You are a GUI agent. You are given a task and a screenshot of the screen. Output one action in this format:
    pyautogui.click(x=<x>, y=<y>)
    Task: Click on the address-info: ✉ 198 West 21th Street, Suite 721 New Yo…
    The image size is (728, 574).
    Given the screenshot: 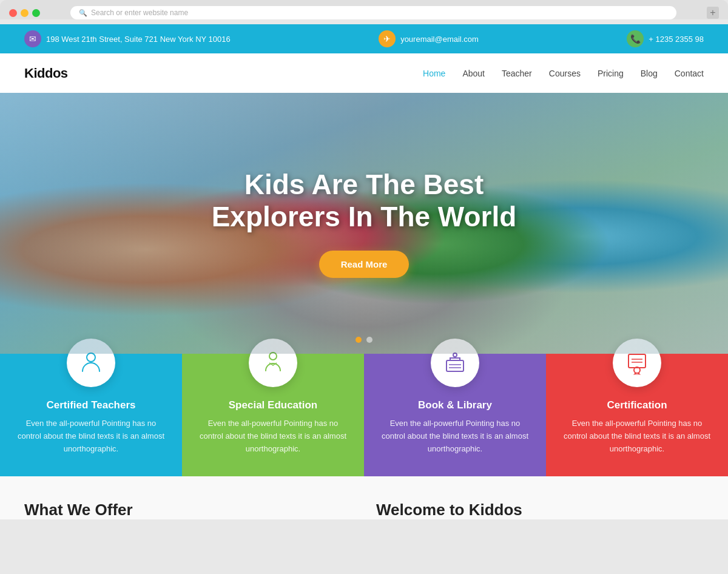 What is the action you would take?
    pyautogui.click(x=127, y=39)
    